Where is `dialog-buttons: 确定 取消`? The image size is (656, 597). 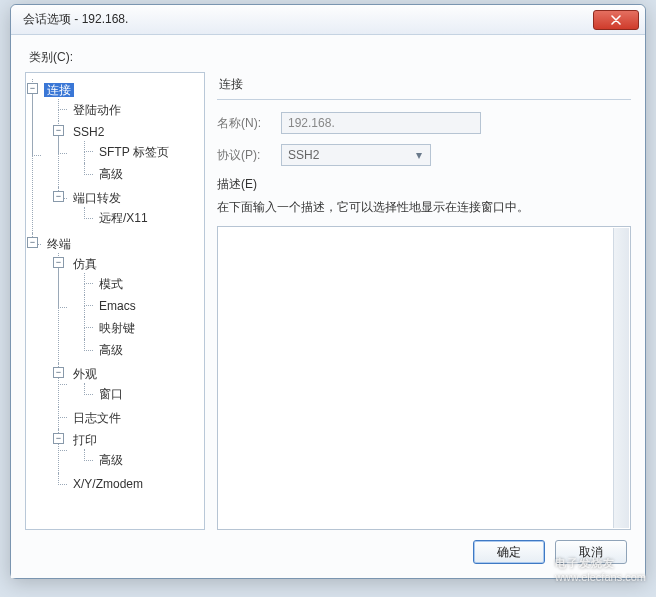 dialog-buttons: 确定 取消 is located at coordinates (328, 549).